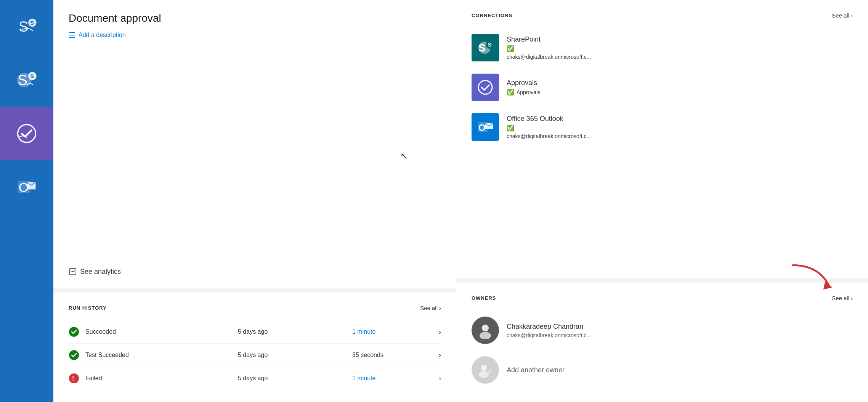 This screenshot has height=402, width=868. Describe the element at coordinates (510, 49) in the screenshot. I see `sharepoint-check-icon: ✅` at that location.